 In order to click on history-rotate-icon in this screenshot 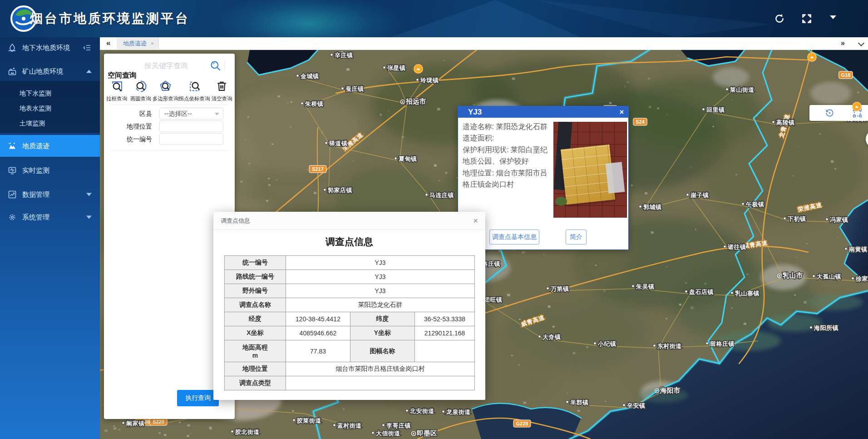, I will do `click(830, 113)`.